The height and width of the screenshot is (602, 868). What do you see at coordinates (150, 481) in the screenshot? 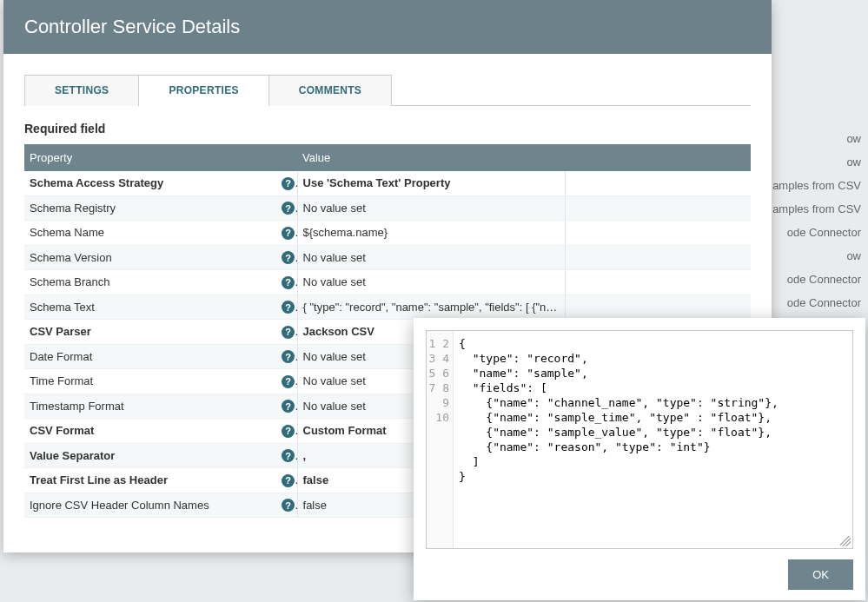
I see `property-name: Treat First Line as Header` at bounding box center [150, 481].